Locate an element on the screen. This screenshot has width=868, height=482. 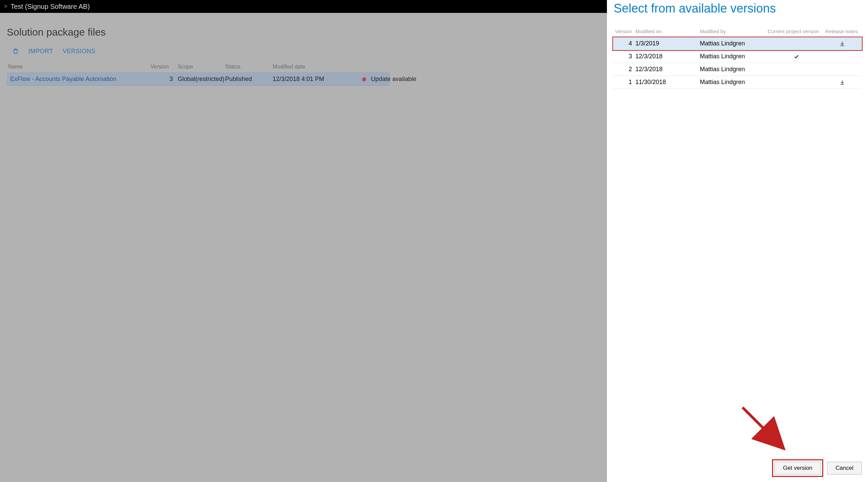
packages-table: Name Version Scope Status Modified date … is located at coordinates (198, 73).